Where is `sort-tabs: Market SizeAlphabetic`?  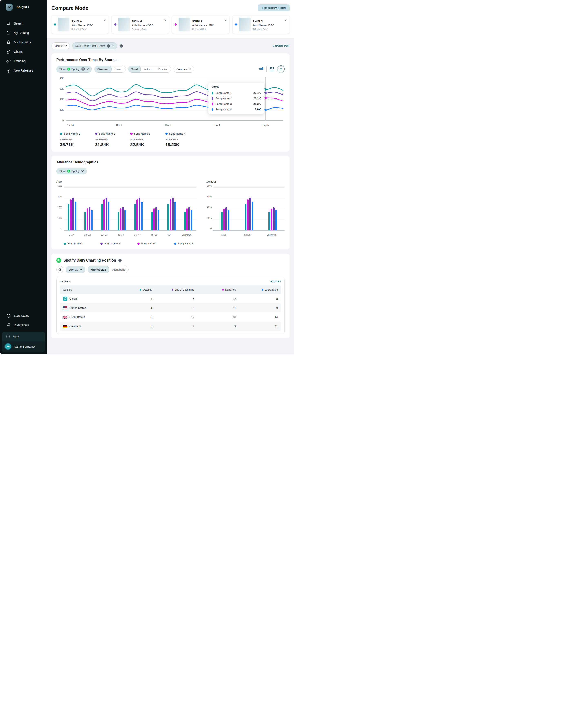
sort-tabs: Market SizeAlphabetic is located at coordinates (108, 269).